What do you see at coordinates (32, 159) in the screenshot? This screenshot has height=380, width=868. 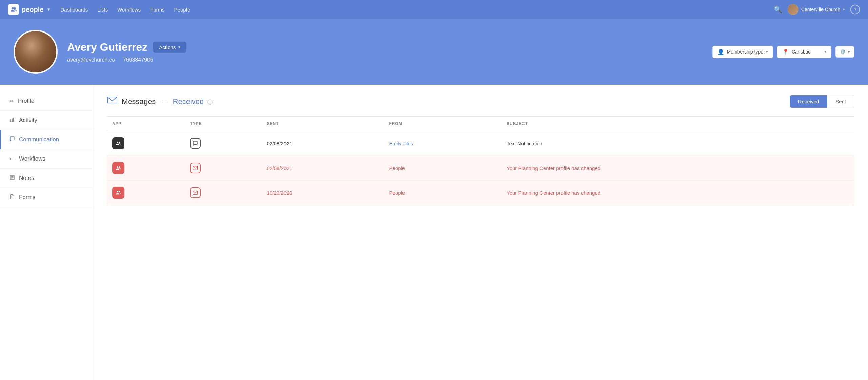 I see `sidebar-label-workflows: Workflows` at bounding box center [32, 159].